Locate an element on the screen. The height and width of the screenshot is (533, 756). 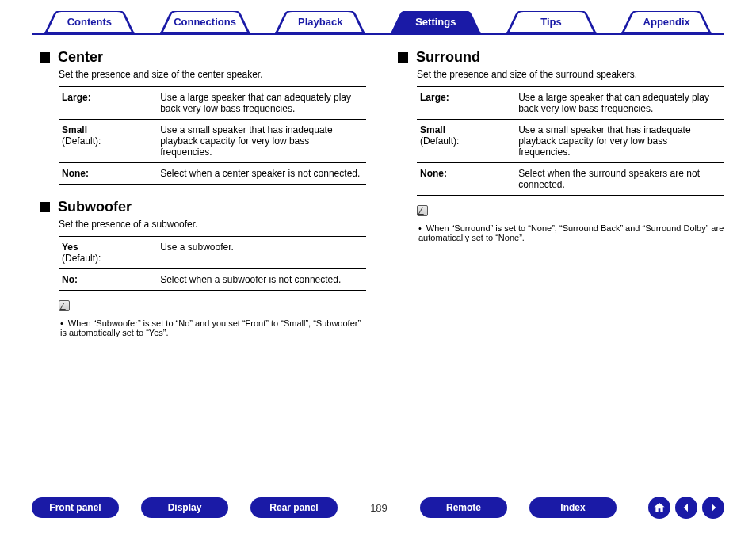
option-key: No: is located at coordinates (70, 280).